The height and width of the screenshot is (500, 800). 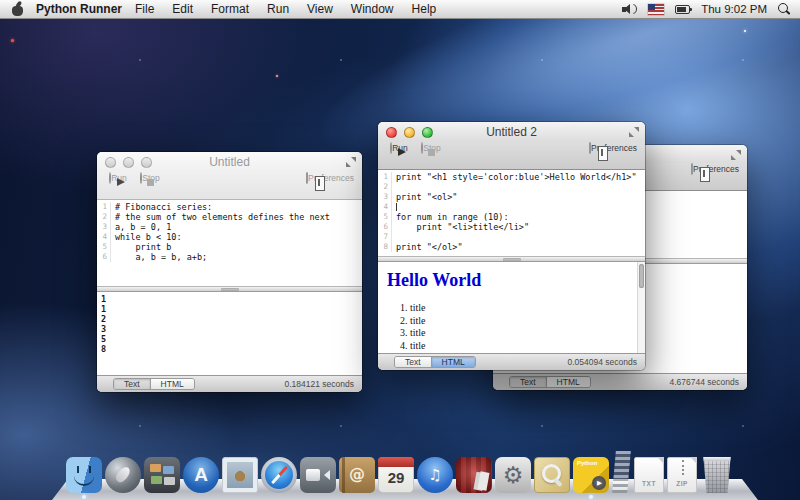 What do you see at coordinates (154, 384) in the screenshot?
I see `view-mode-segmented-control: Text HTML` at bounding box center [154, 384].